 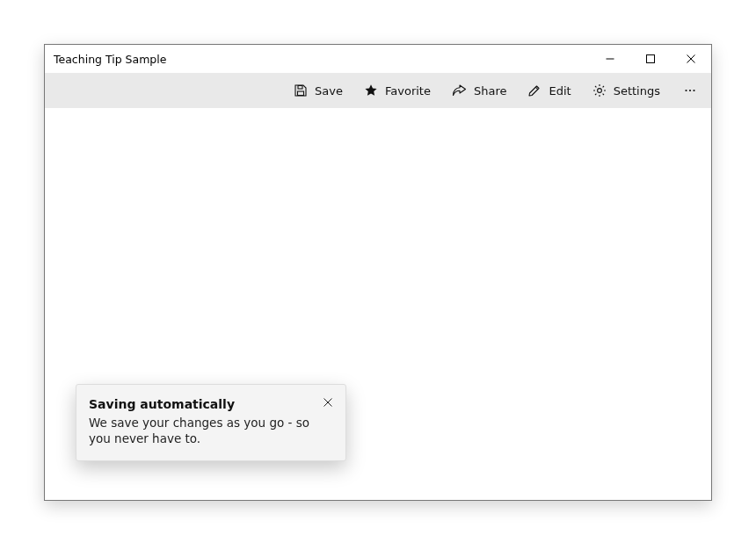 I want to click on star-icon, so click(x=371, y=90).